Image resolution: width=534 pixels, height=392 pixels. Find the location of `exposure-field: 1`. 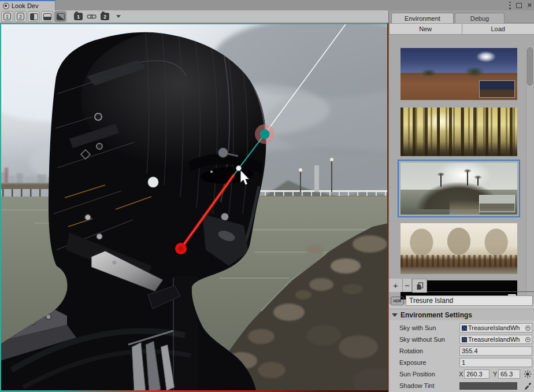

exposure-field: 1 is located at coordinates (496, 363).